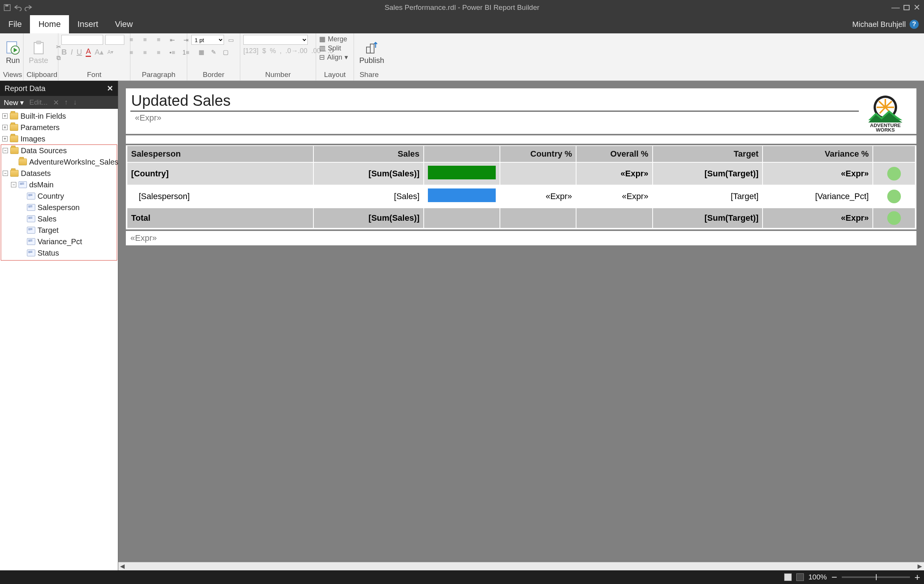 This screenshot has height=584, width=924. Describe the element at coordinates (368, 154) in the screenshot. I see `hdr-sales: Sales` at that location.